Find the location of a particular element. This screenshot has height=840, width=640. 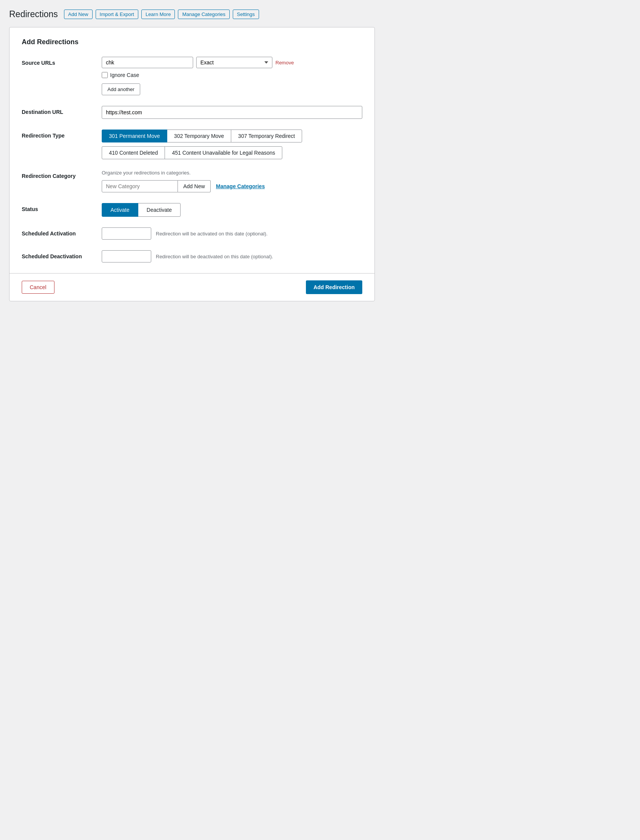

destination-url-row: Destination URL is located at coordinates (192, 112).